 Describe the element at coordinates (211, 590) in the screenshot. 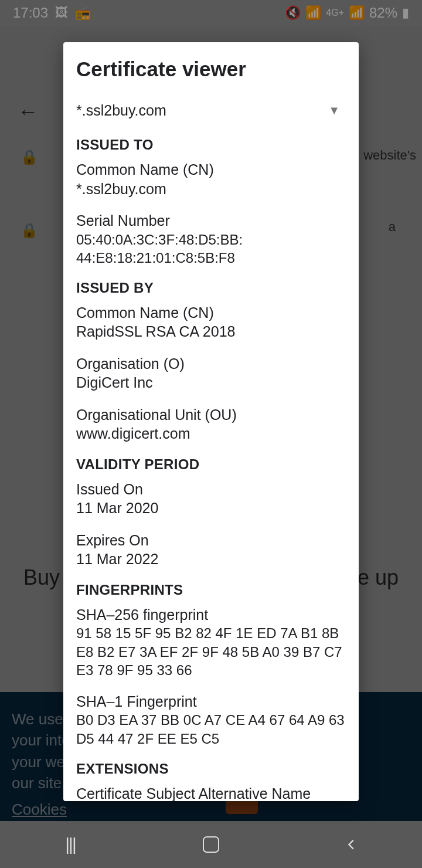

I see `section-heading-fingerprints: FINGERPRINTS` at that location.